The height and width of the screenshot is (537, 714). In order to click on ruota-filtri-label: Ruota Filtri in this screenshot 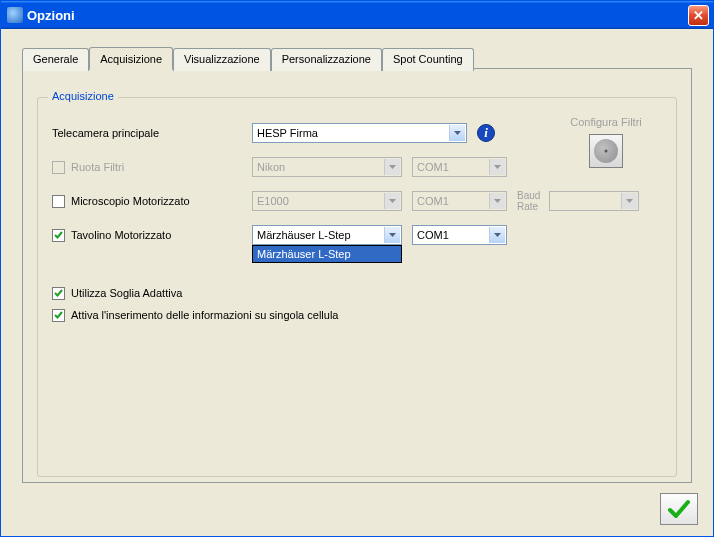, I will do `click(98, 167)`.